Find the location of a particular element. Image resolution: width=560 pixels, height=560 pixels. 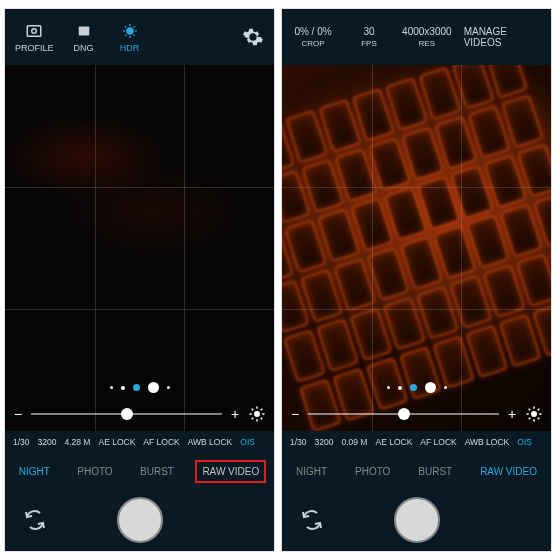

info-focus: 0.09 M is located at coordinates (354, 442).